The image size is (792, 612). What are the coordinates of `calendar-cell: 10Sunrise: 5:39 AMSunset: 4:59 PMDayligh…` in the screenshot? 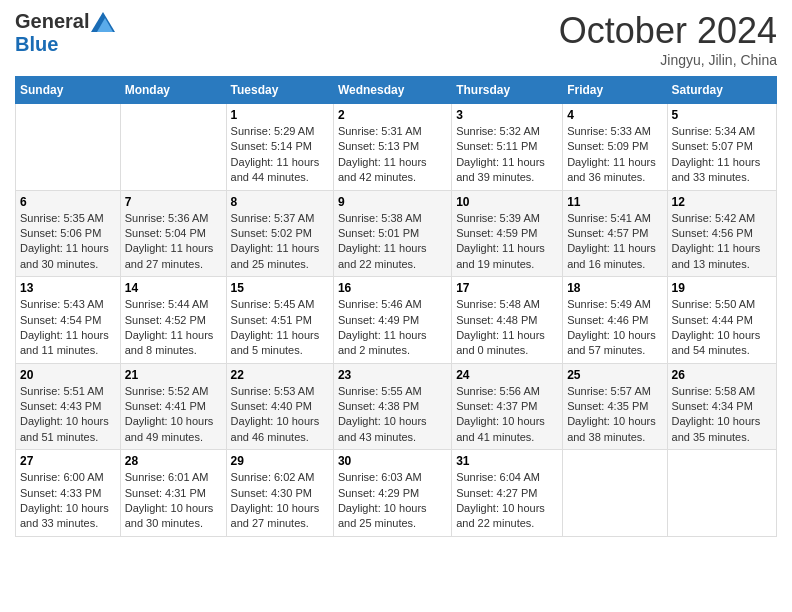 It's located at (508, 234).